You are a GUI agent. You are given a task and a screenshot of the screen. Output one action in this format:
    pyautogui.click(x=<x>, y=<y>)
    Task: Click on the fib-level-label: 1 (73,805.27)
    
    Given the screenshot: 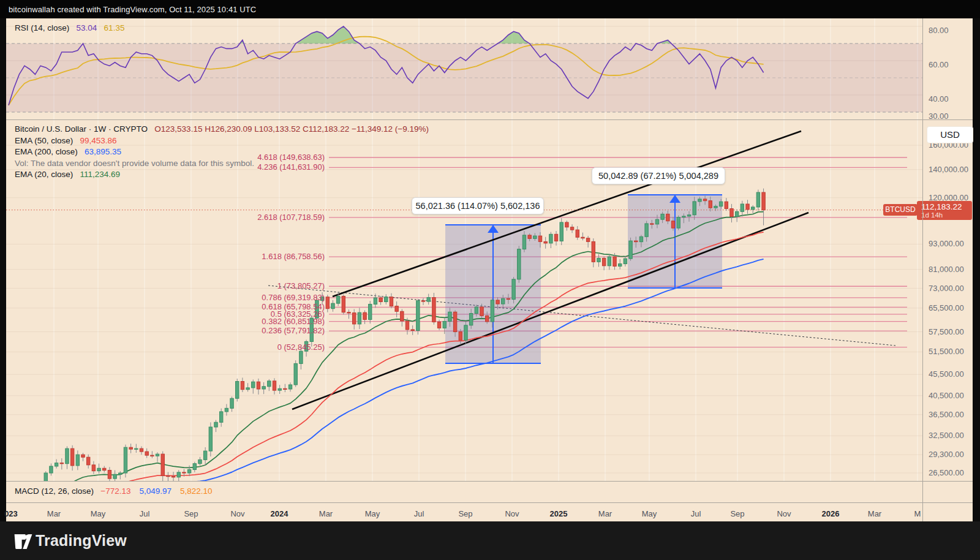 What is the action you would take?
    pyautogui.click(x=257, y=286)
    